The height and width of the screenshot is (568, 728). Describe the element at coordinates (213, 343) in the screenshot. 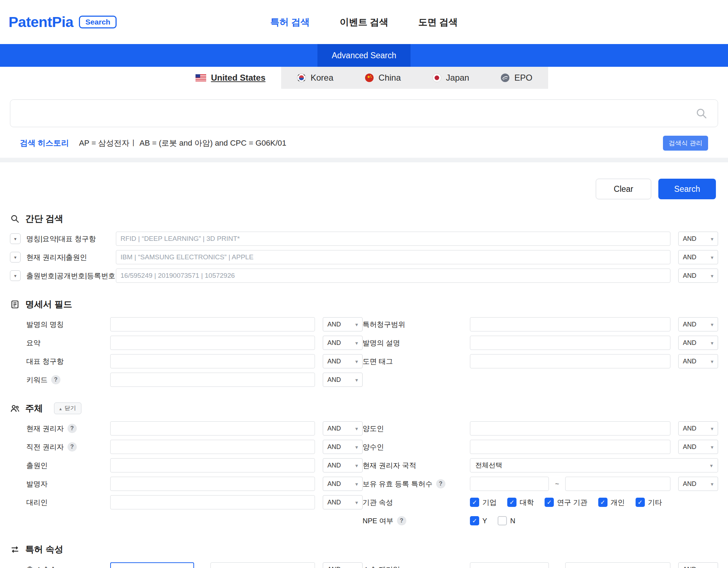

I see `abstract-input` at that location.